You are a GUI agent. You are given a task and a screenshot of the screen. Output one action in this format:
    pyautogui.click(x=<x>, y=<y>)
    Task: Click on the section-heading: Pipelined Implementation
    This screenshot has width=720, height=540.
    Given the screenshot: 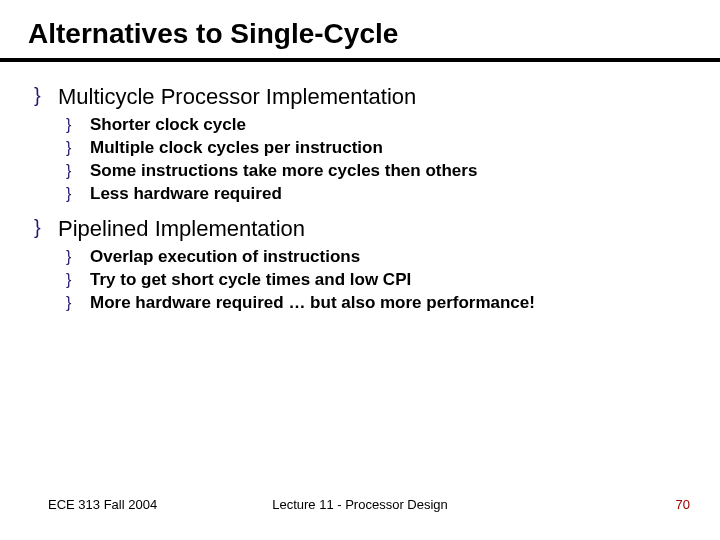 What is the action you would take?
    pyautogui.click(x=182, y=228)
    